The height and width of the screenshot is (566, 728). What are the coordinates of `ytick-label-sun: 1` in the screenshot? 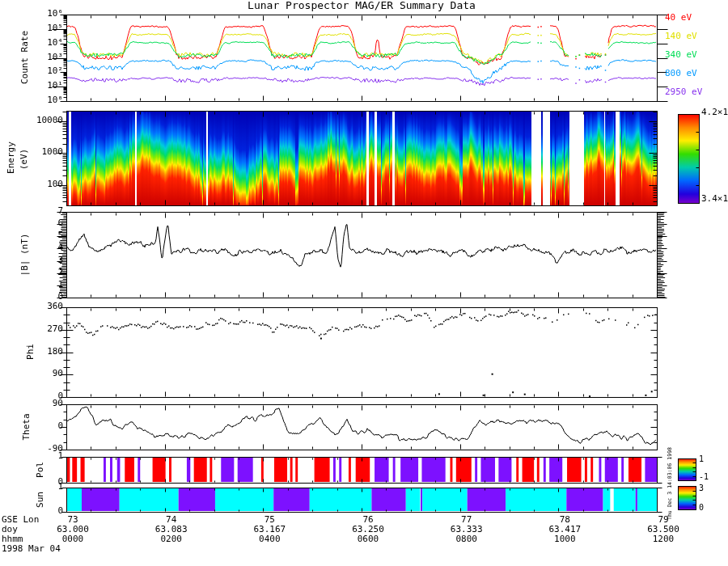 It's located at (39, 487).